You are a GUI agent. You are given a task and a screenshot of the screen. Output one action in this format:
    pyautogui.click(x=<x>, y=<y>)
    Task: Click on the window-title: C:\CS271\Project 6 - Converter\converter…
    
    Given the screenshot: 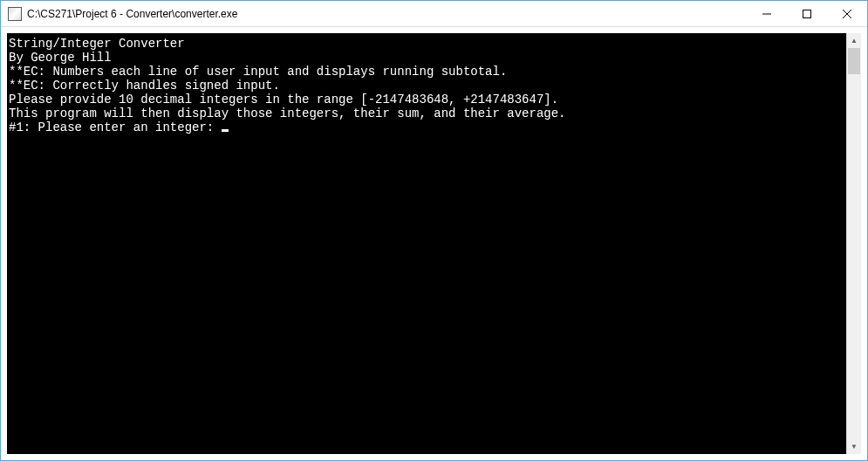 What is the action you would take?
    pyautogui.click(x=387, y=14)
    